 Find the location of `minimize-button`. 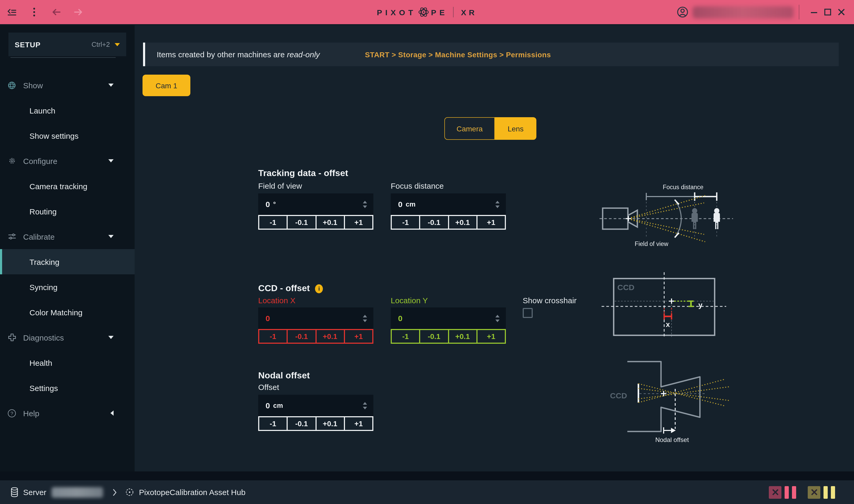

minimize-button is located at coordinates (814, 12).